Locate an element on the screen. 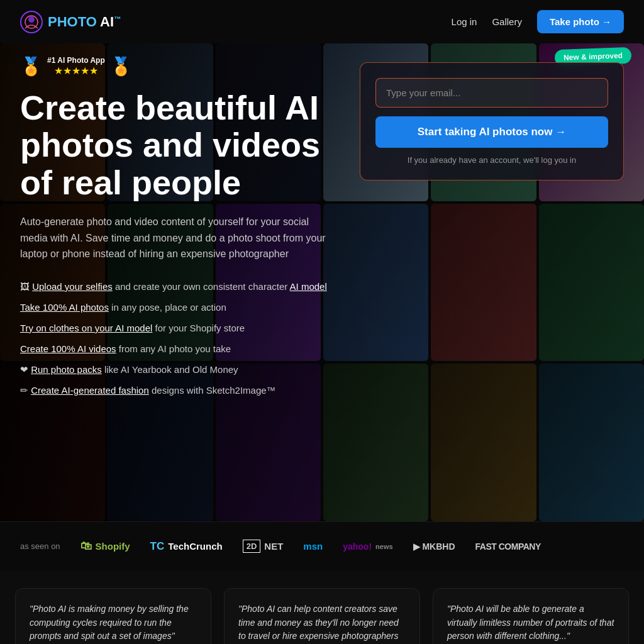 The image size is (644, 644). badge-stars: ★★★★★ is located at coordinates (76, 70).